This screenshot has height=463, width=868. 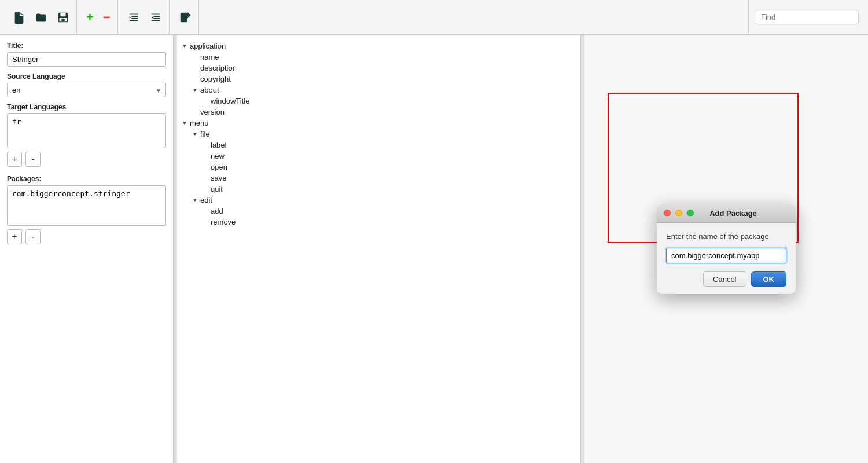 What do you see at coordinates (209, 57) in the screenshot?
I see `tree-label-name: name` at bounding box center [209, 57].